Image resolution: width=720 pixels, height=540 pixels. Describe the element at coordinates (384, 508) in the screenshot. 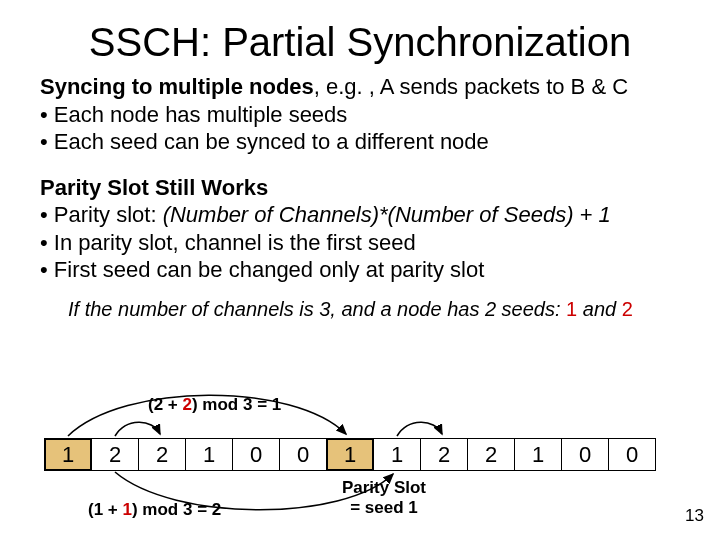

I see `parity-l2: = seed 1` at that location.